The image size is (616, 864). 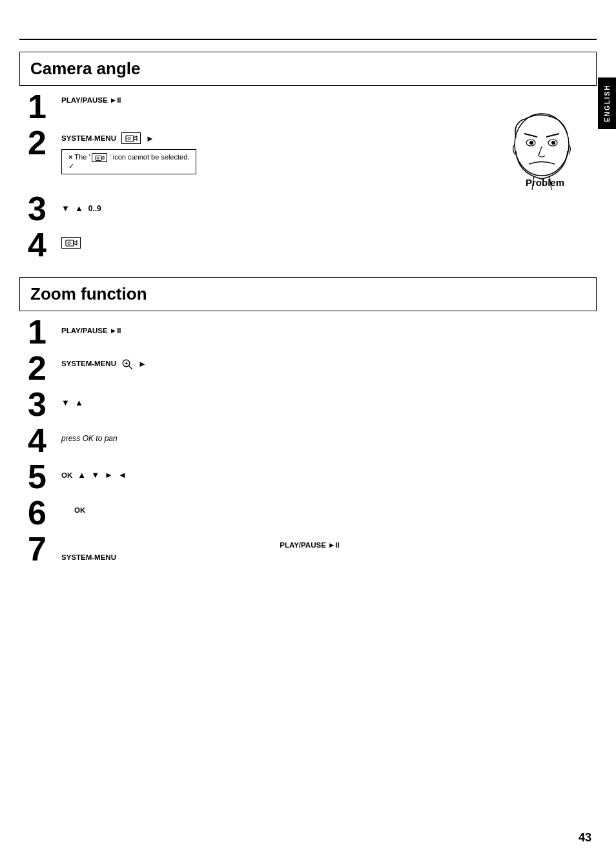 What do you see at coordinates (308, 333) in the screenshot?
I see `zoom-step-1: 1 PLAY/PAUSE ►II` at bounding box center [308, 333].